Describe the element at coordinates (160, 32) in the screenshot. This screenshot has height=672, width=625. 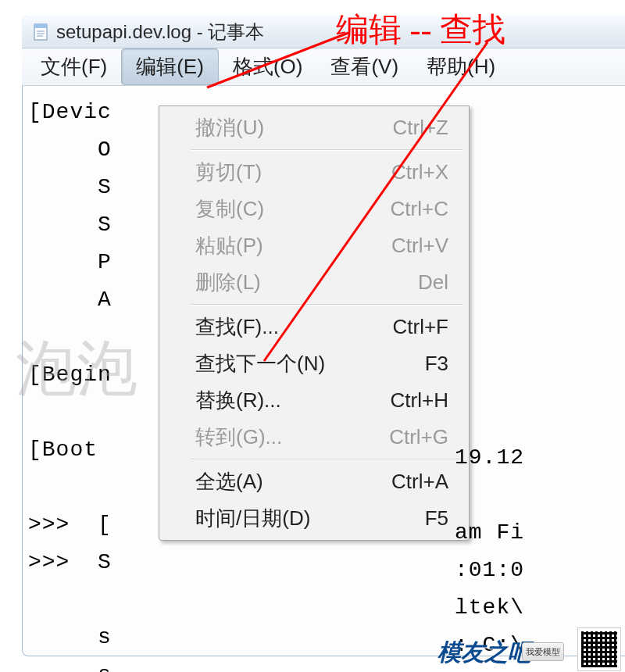
I see `window-title: setupapi.dev.log - 记事本` at that location.